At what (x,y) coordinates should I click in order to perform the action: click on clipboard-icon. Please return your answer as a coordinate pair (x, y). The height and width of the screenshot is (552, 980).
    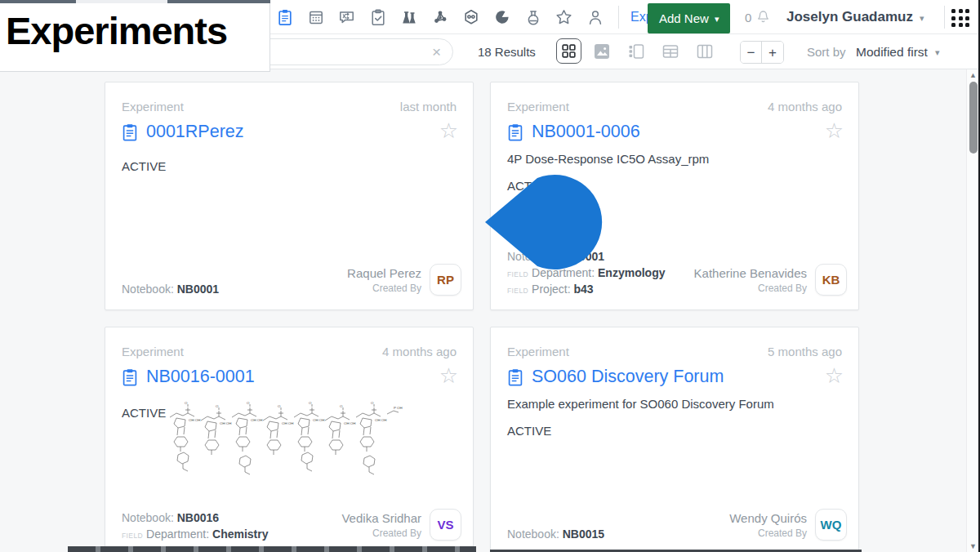
    Looking at the image, I should click on (284, 18).